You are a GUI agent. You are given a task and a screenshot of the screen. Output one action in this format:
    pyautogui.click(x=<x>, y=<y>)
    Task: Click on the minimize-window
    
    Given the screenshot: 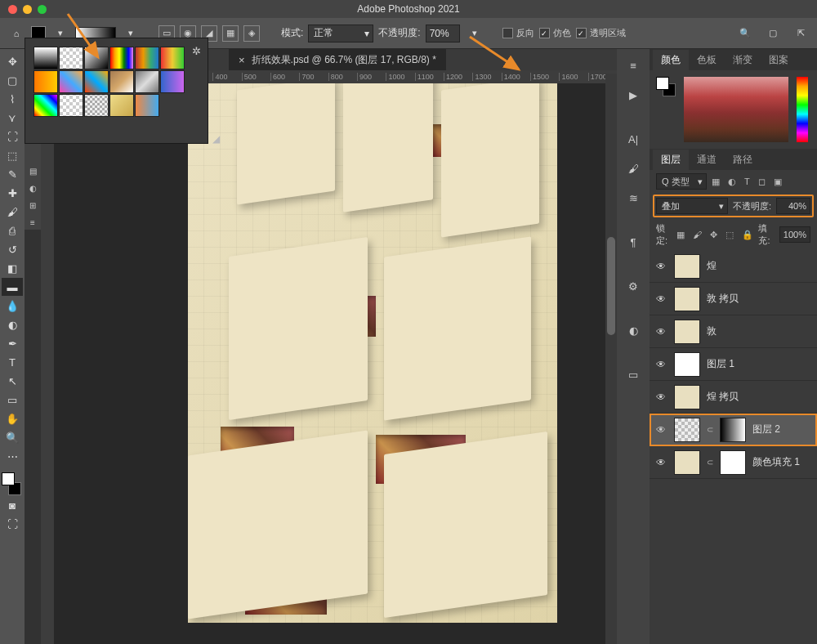 What is the action you would take?
    pyautogui.click(x=28, y=10)
    